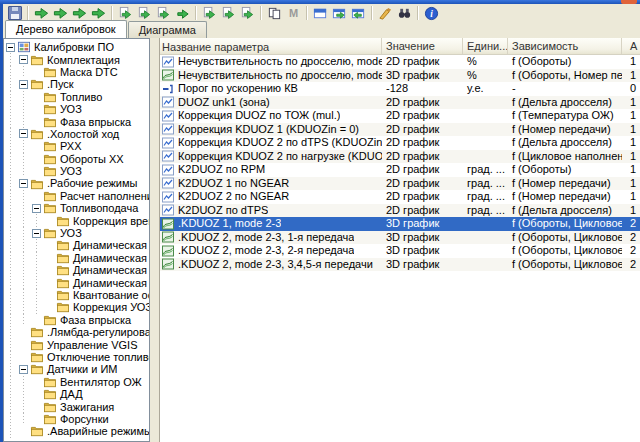  What do you see at coordinates (76, 59) in the screenshot?
I see `tree-item: Комплектация` at bounding box center [76, 59].